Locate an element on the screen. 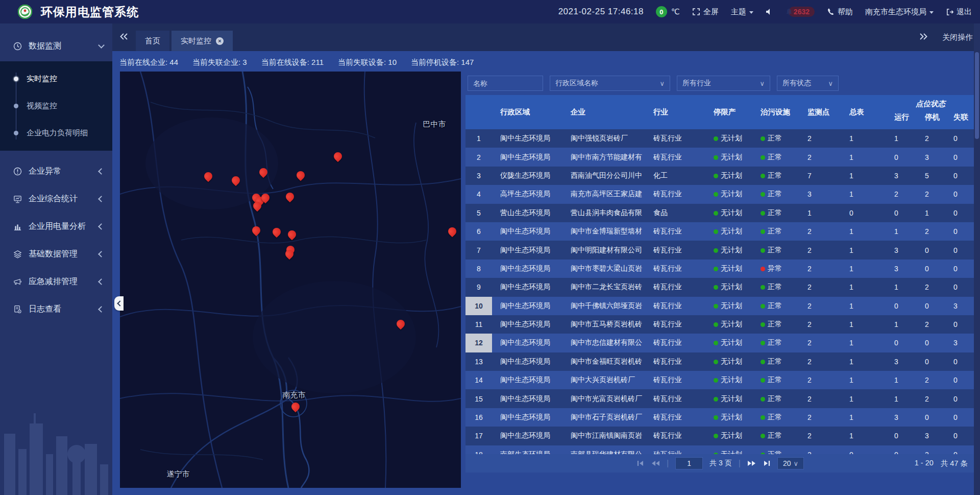 Image resolution: width=980 pixels, height=495 pixels. cell-stopped: 2 is located at coordinates (931, 324).